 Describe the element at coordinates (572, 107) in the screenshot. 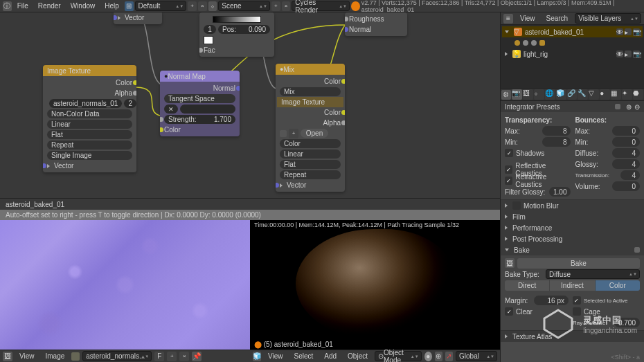

I see `integrator-presets: Integrator Presets⊕⊖` at that location.